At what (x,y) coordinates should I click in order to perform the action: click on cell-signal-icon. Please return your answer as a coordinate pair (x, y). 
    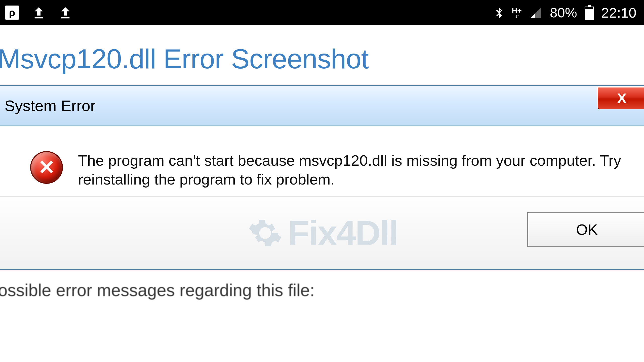
    Looking at the image, I should click on (536, 13).